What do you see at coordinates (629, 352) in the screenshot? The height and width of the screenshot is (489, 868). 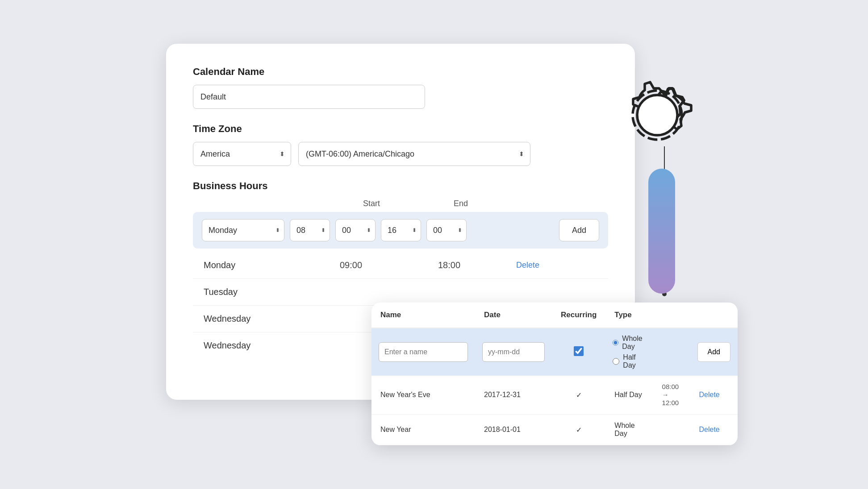 I see `type-radio-group: Whole Day Half Day` at bounding box center [629, 352].